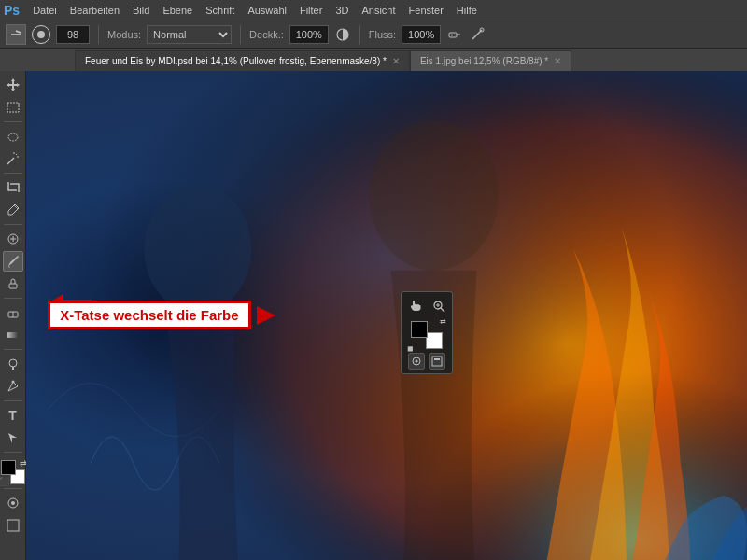 This screenshot has height=560, width=747. I want to click on mini-swap-icon: ⇄, so click(443, 321).